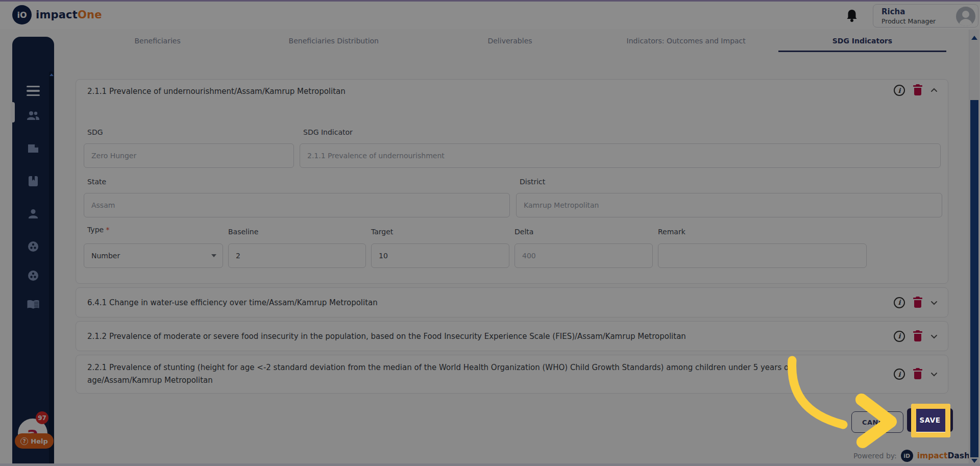 The image size is (980, 466). Describe the element at coordinates (930, 420) in the screenshot. I see `save-button: SAVE` at that location.